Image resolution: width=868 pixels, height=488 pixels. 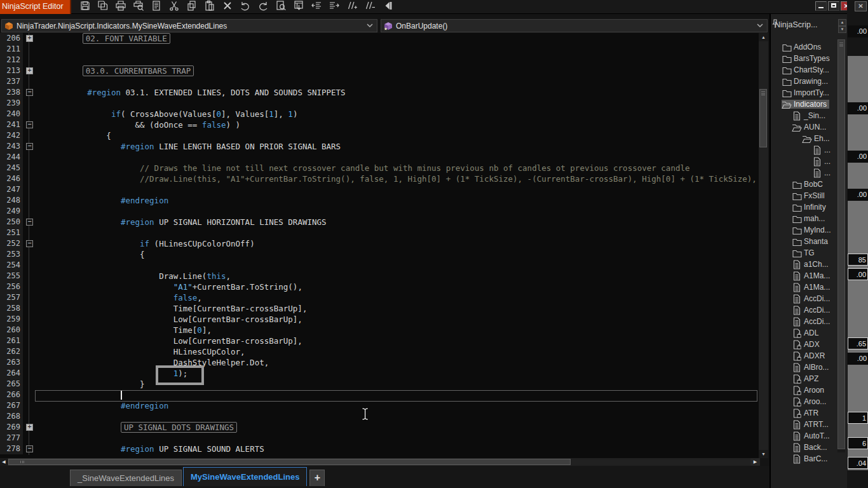 I want to click on background-close-button: ✕, so click(x=860, y=6).